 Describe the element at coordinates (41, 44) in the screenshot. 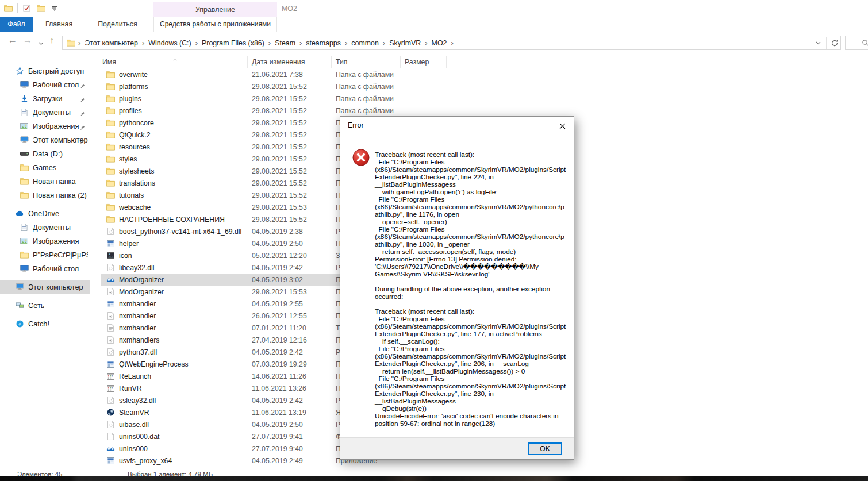

I see `history-chevron-icon` at that location.